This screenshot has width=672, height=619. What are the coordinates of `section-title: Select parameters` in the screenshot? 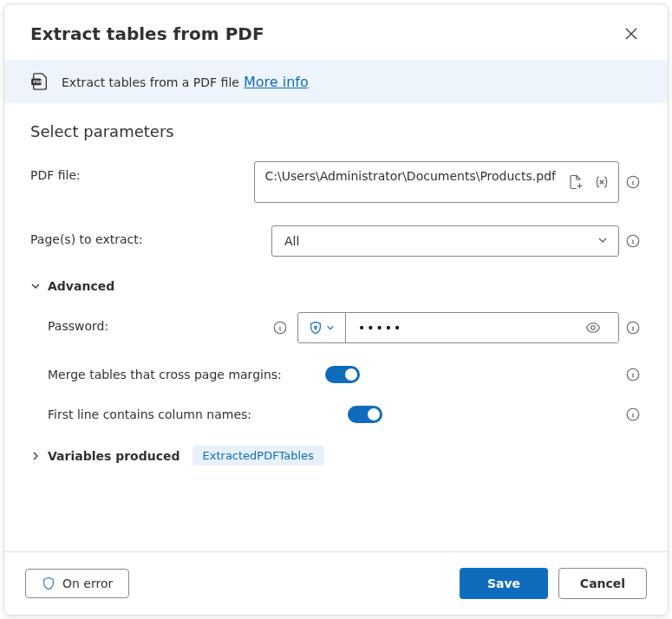 It's located at (336, 132).